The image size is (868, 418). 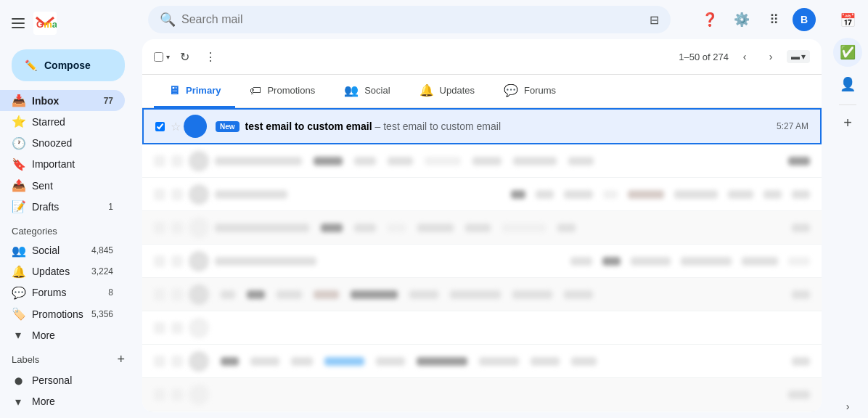 I want to click on blur-avatar, so click(x=199, y=161).